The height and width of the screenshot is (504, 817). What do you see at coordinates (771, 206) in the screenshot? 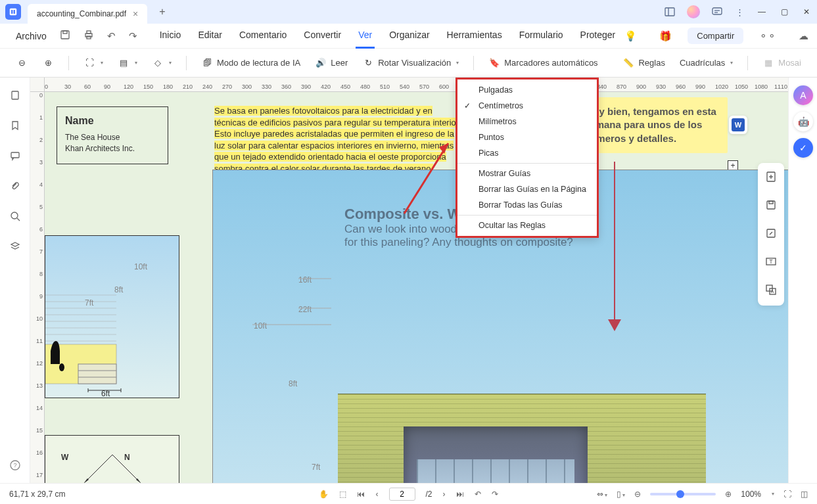
I see `save-page-icon` at bounding box center [771, 206].